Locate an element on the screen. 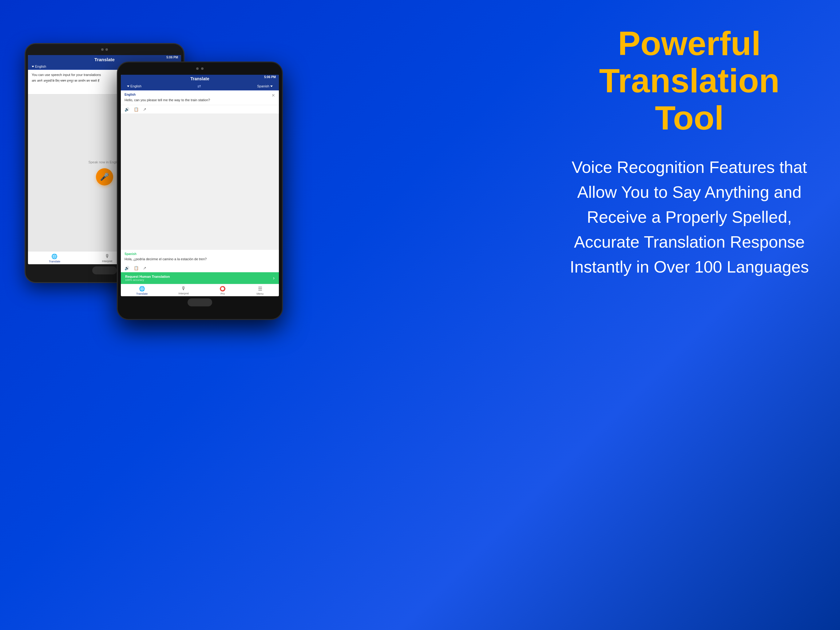 The image size is (840, 630). back-lang-dropdown: English is located at coordinates (39, 66).